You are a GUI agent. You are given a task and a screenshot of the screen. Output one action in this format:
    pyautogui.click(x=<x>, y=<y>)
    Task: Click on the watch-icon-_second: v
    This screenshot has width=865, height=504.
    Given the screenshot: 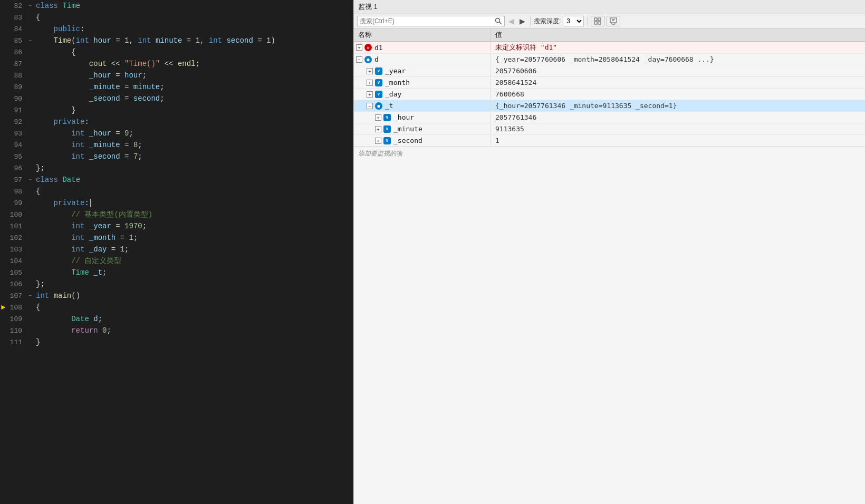 What is the action you would take?
    pyautogui.click(x=387, y=141)
    